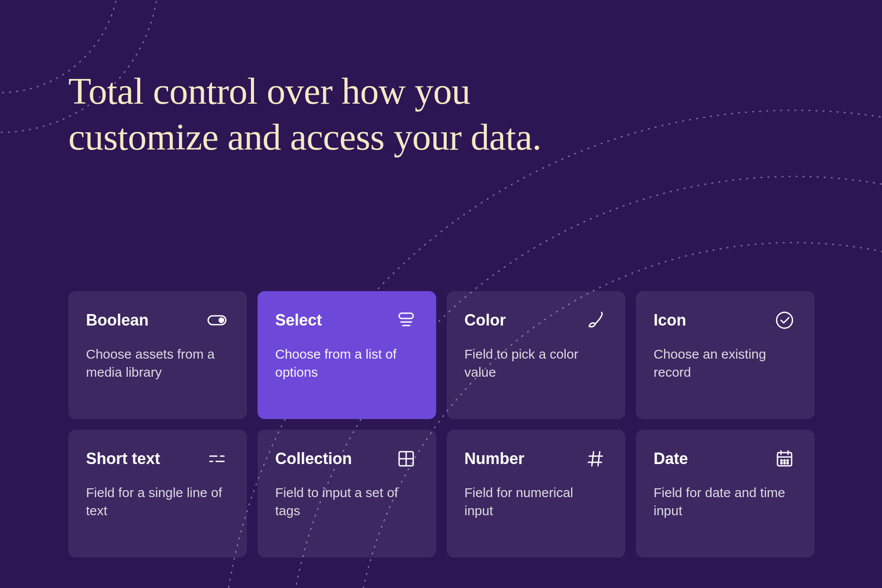 The image size is (882, 588). Describe the element at coordinates (485, 320) in the screenshot. I see `card-title: Color` at that location.